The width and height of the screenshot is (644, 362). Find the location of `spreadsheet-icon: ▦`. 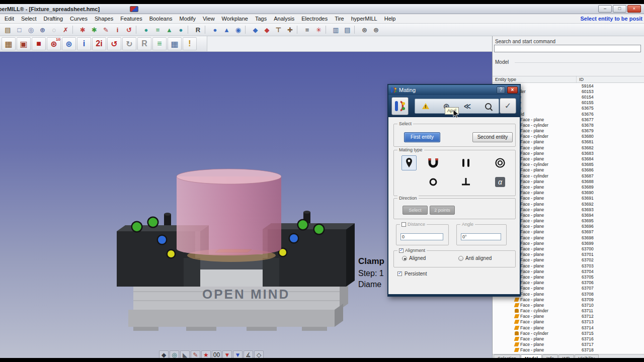

spreadsheet-icon: ▦ is located at coordinates (175, 44).